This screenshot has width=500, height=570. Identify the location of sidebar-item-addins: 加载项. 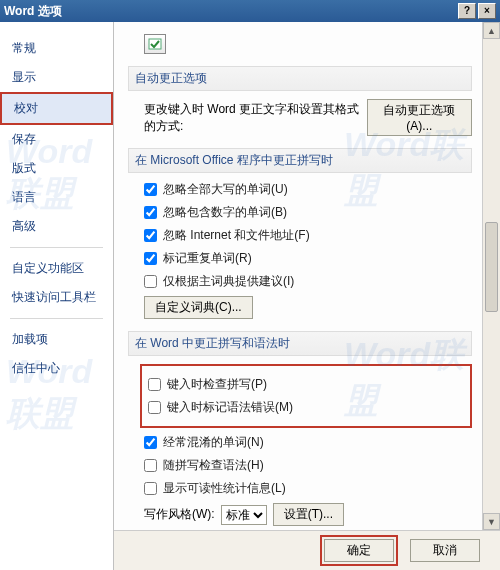
(56, 340).